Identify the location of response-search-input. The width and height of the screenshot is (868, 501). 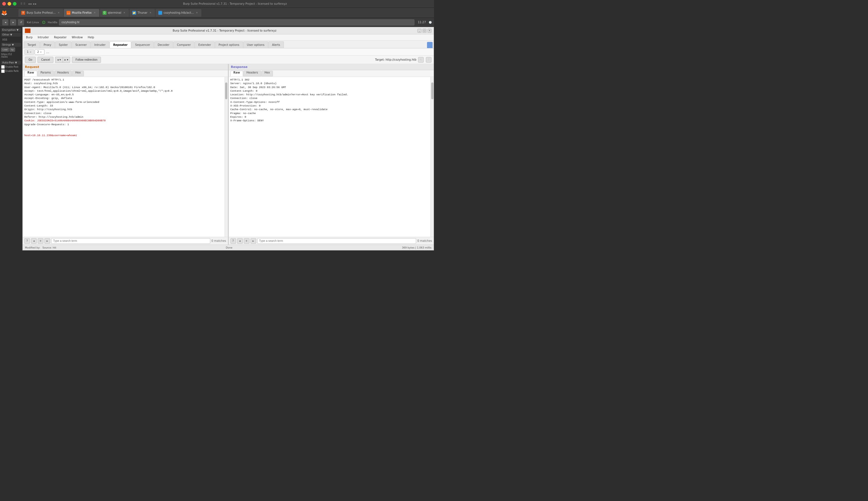
(337, 241).